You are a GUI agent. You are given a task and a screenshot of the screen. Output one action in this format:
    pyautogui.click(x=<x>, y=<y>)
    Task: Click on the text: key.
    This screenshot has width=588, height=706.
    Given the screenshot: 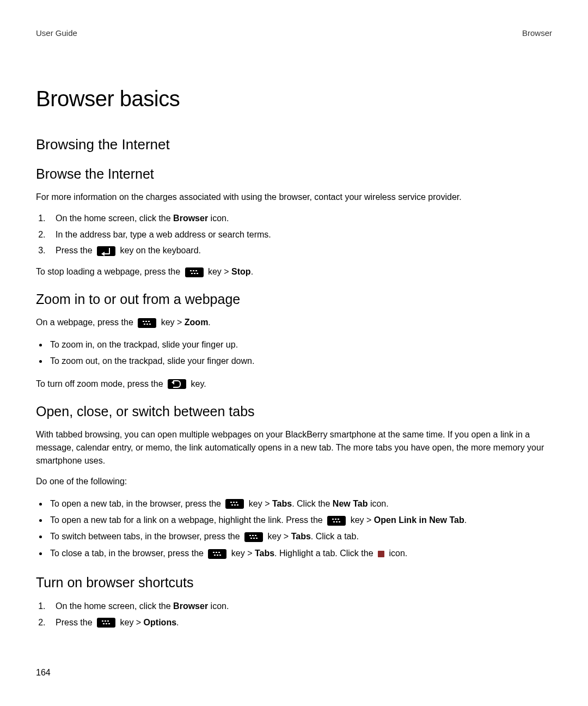 What is the action you would take?
    pyautogui.click(x=197, y=384)
    